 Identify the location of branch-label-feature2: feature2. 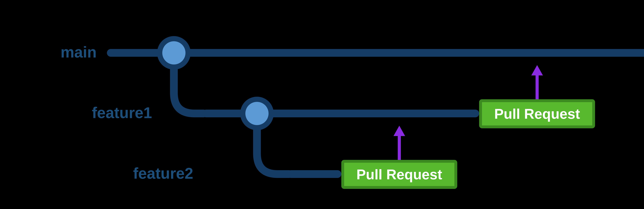
(152, 173).